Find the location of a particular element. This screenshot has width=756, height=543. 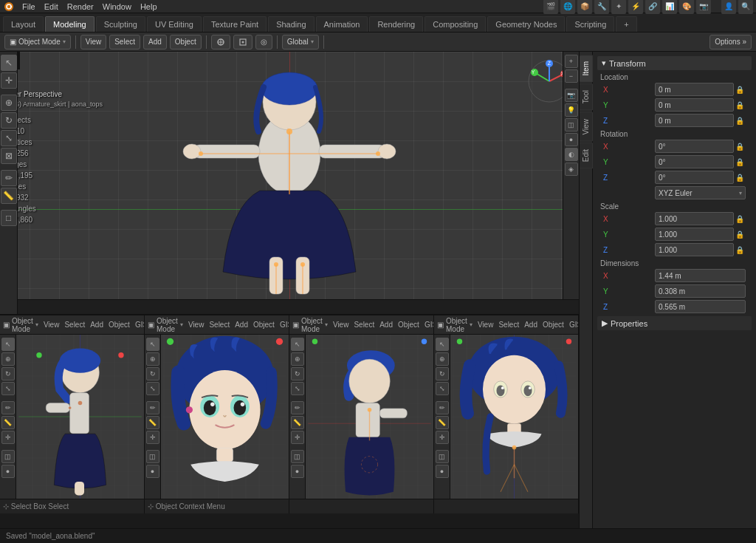

sv2-select-tool: ↖ is located at coordinates (153, 344).